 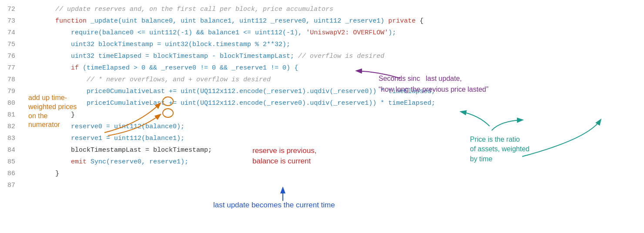 What do you see at coordinates (224, 22) in the screenshot?
I see `line-code: function _update(uint balance0, uint bal…` at bounding box center [224, 22].